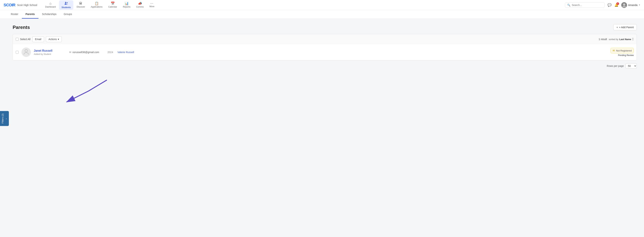 The width and height of the screenshot is (644, 237). Describe the element at coordinates (569, 5) in the screenshot. I see `search-icon: 🔍` at that location.